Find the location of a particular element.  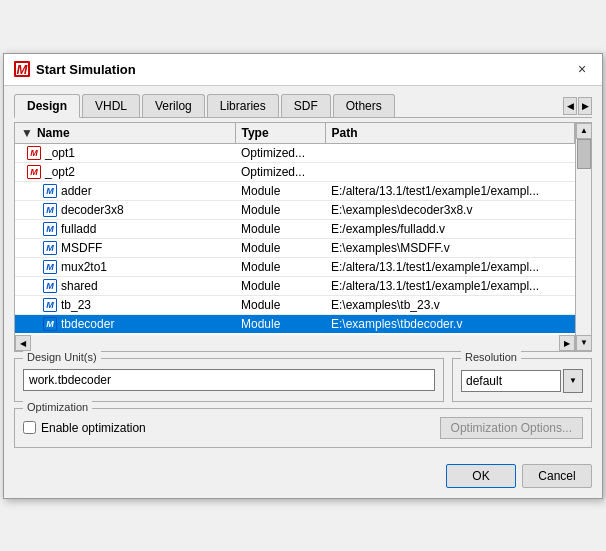

cell-path: E:\examples\tbdecoder.v is located at coordinates (450, 324).